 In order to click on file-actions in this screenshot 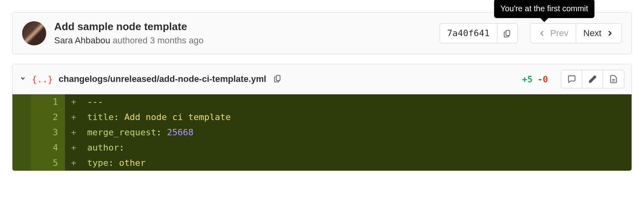, I will do `click(593, 79)`.